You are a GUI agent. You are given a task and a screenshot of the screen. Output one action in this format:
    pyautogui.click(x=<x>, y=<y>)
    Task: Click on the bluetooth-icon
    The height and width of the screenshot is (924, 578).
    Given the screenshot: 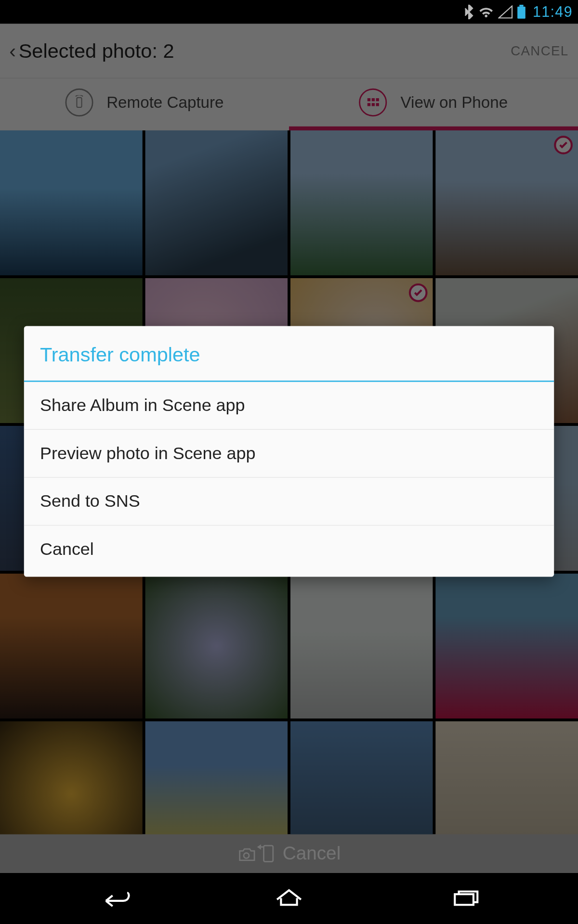 What is the action you would take?
    pyautogui.click(x=469, y=12)
    